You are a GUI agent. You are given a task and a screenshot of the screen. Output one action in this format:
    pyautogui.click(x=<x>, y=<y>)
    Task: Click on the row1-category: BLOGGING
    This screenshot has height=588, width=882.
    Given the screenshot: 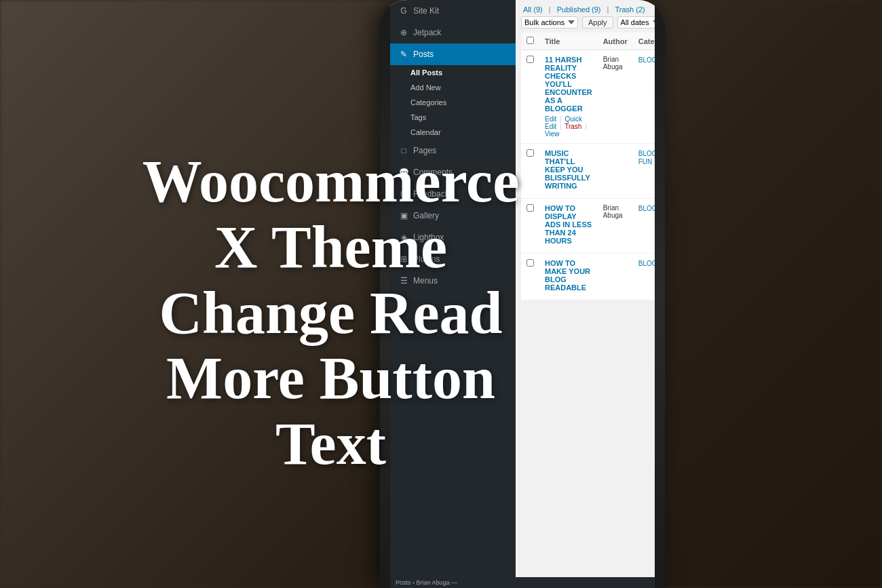 What is the action you would take?
    pyautogui.click(x=647, y=60)
    